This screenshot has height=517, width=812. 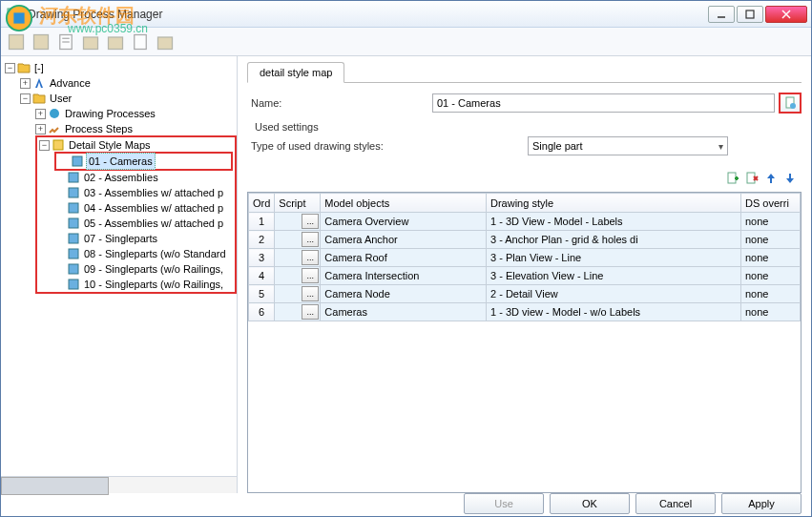 I want to click on tree-item: 02 - Assemblies, so click(x=121, y=177).